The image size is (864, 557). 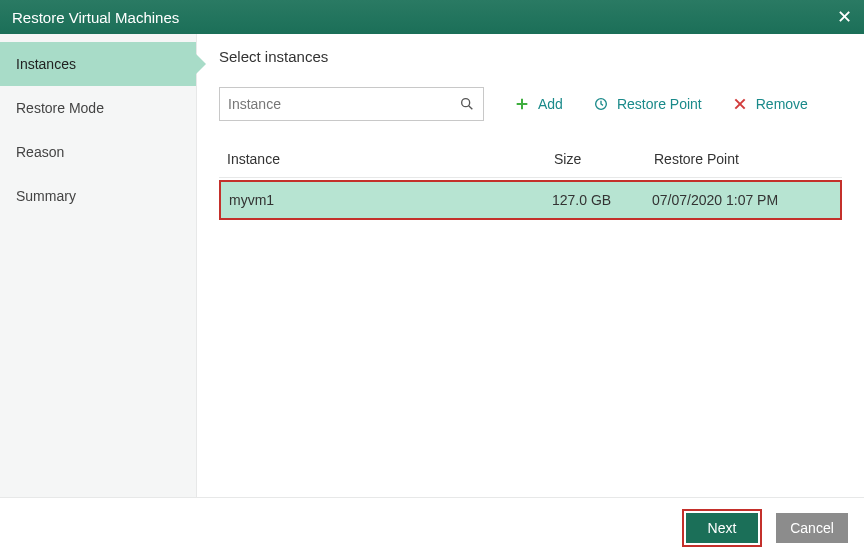 What do you see at coordinates (46, 64) in the screenshot?
I see `sidebar-step-label: Instances` at bounding box center [46, 64].